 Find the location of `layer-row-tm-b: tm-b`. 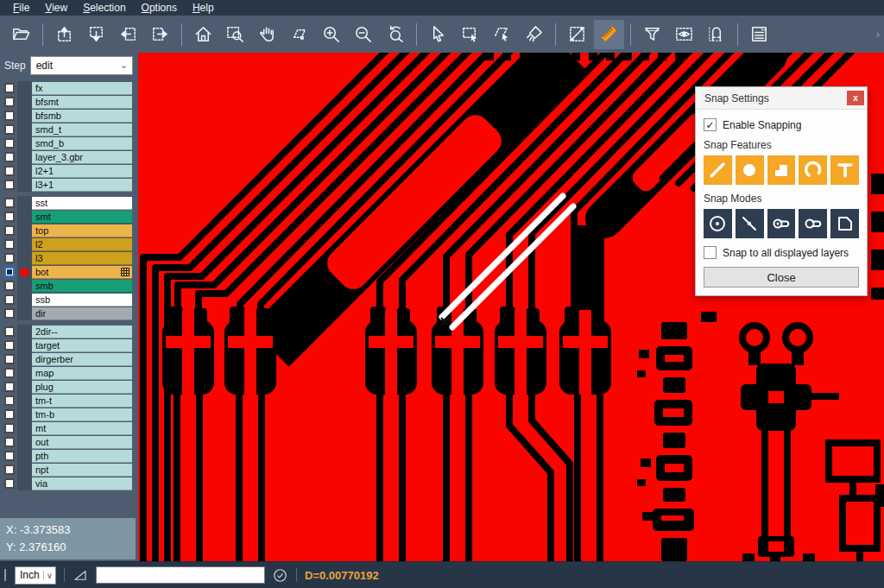

layer-row-tm-b: tm-b is located at coordinates (67, 414).